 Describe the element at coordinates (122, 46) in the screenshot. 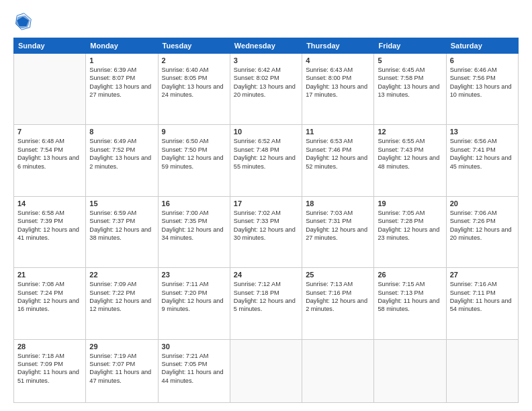

I see `weekday-header-monday: Monday` at that location.